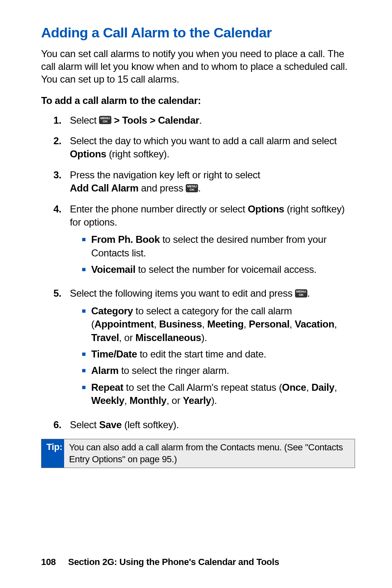 The height and width of the screenshot is (588, 392). Describe the element at coordinates (314, 324) in the screenshot. I see `sub-bold: Vacation` at that location.